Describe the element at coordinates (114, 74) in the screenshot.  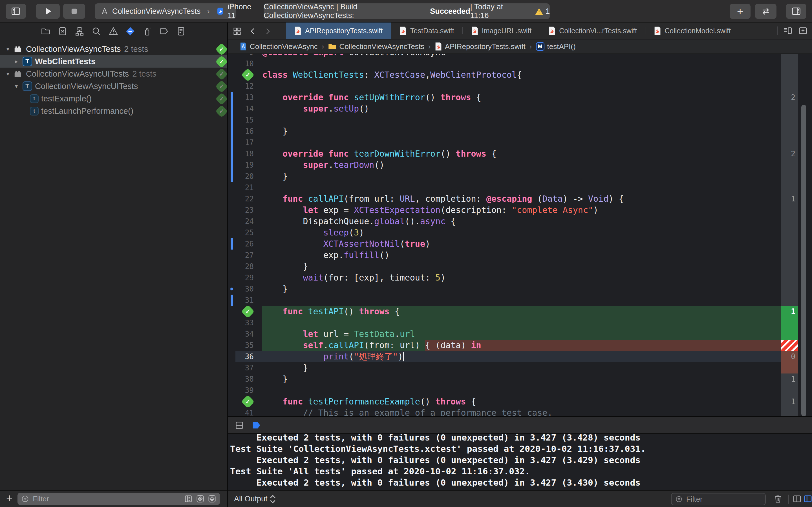
I see `test-navigator-row: ▾CollectionViewAsyncUITests2 tests` at that location.